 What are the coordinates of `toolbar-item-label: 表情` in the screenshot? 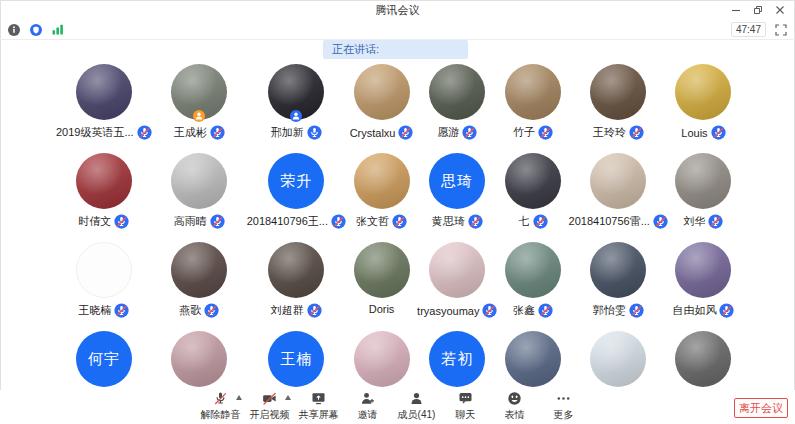 It's located at (515, 415).